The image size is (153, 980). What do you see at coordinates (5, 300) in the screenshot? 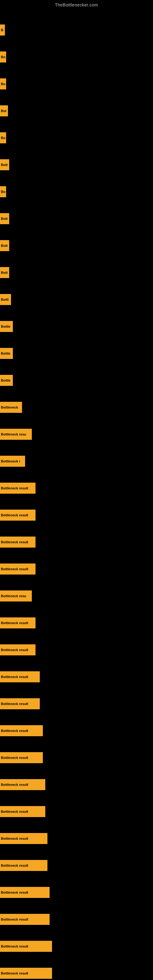
I see `bar: Bottl` at bounding box center [5, 300].